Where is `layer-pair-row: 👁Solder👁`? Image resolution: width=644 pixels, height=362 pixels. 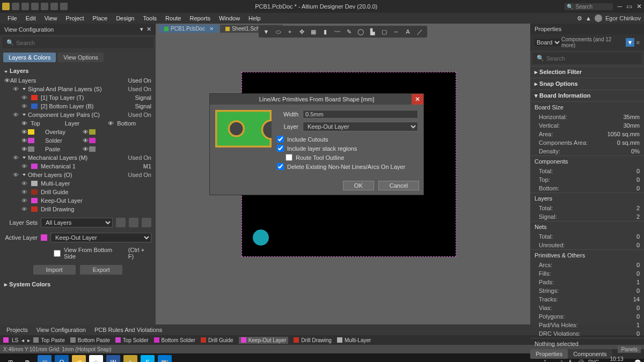
layer-pair-row: 👁Solder👁 is located at coordinates (78, 141).